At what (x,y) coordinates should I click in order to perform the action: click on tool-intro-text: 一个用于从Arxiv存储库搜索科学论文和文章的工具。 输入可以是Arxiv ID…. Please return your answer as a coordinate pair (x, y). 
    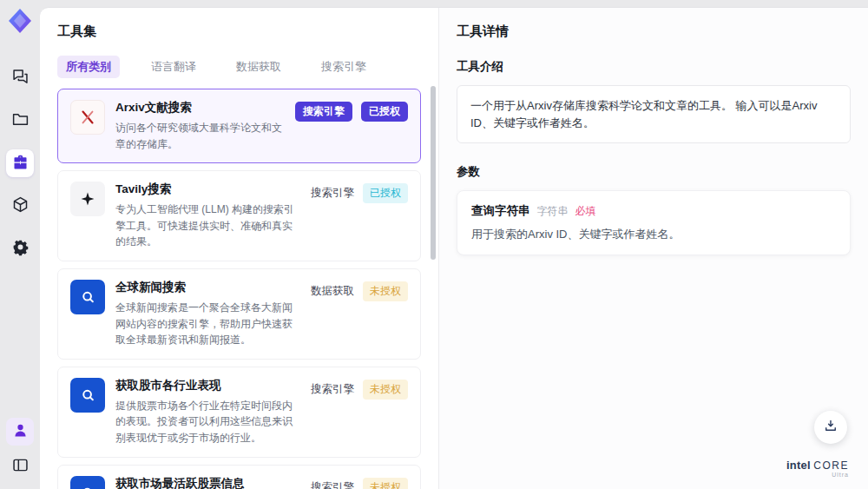
    Looking at the image, I should click on (654, 115).